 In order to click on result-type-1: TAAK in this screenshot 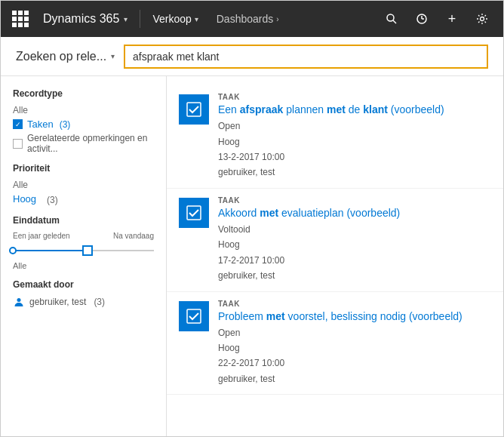, I will do `click(355, 201)`.